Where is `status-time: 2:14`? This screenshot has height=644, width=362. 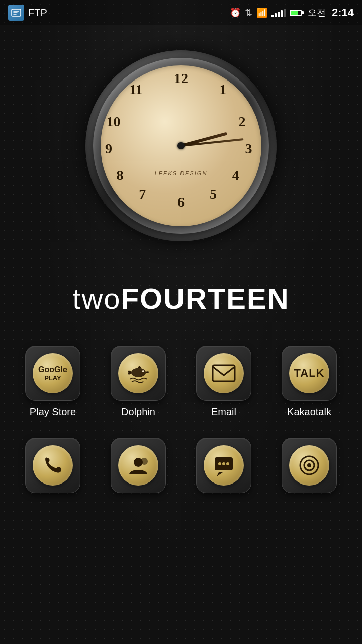 status-time: 2:14 is located at coordinates (343, 13).